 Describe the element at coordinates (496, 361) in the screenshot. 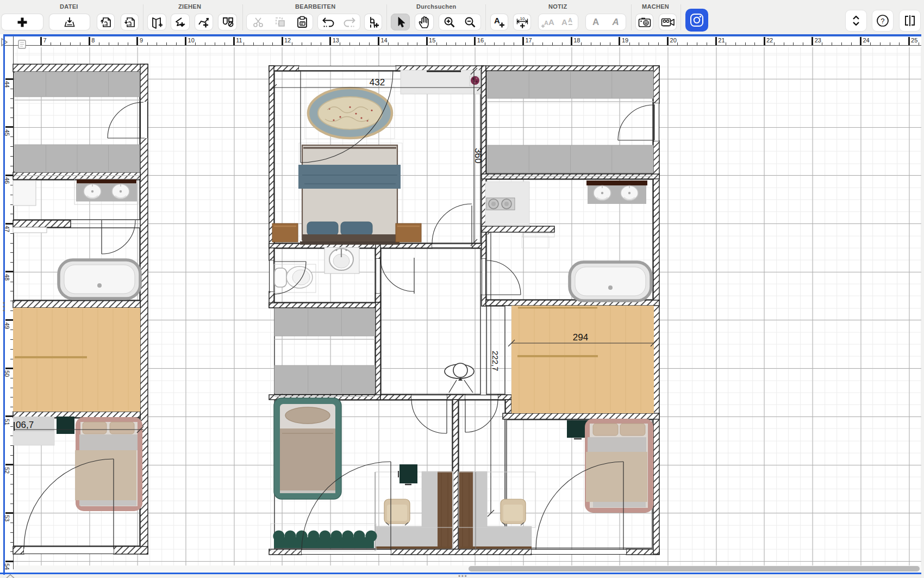

I see `svg-text: 222,7` at that location.